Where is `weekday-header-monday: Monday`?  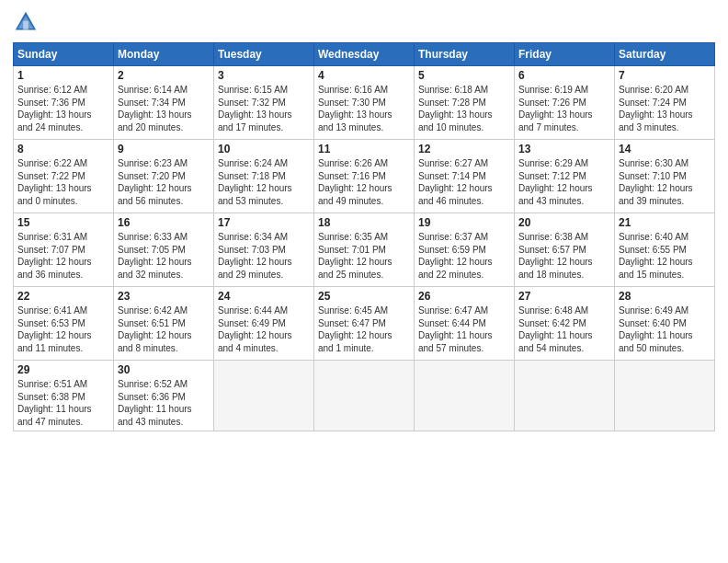 weekday-header-monday: Monday is located at coordinates (164, 55).